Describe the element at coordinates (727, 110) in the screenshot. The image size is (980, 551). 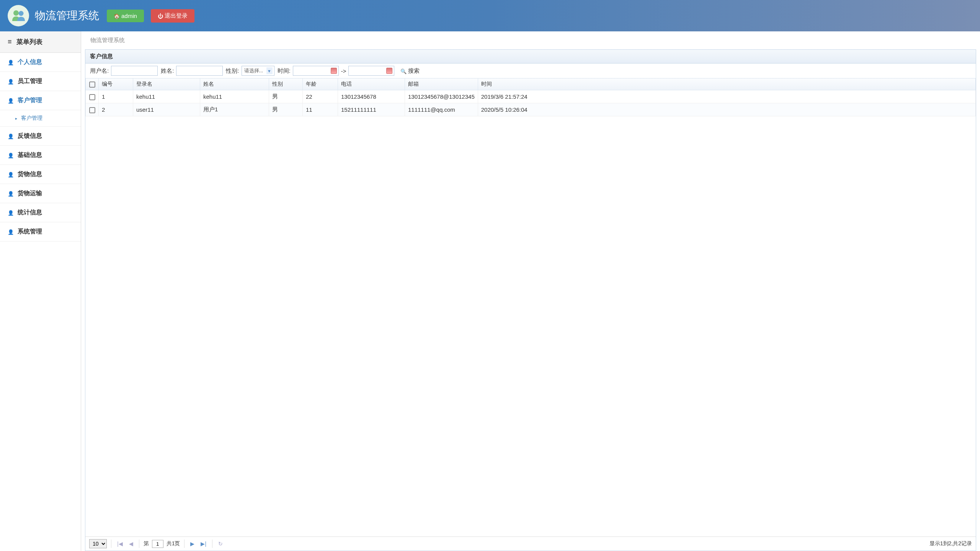
I see `cell-time: 2020/5/5 10:26:04` at that location.